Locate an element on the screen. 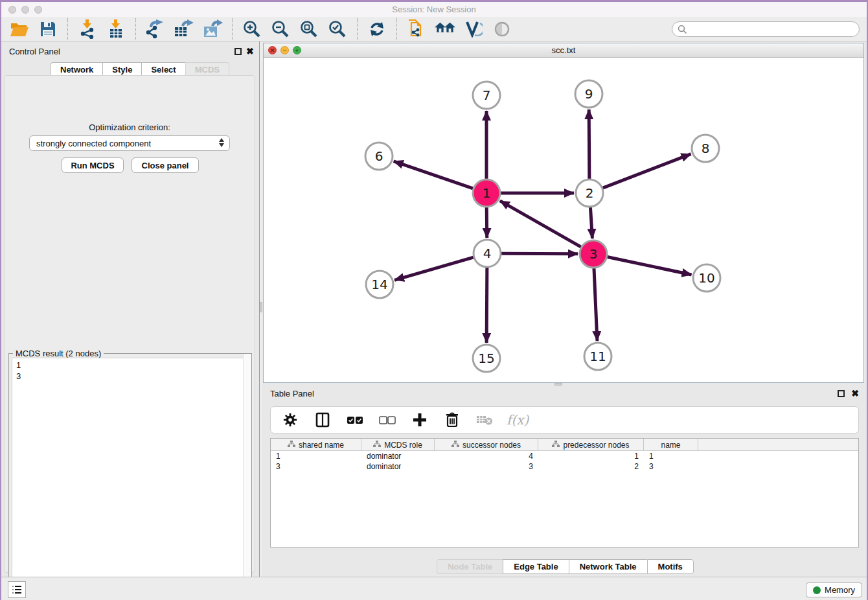 This screenshot has height=600, width=868. mcds-result-scrollbar is located at coordinates (247, 476).